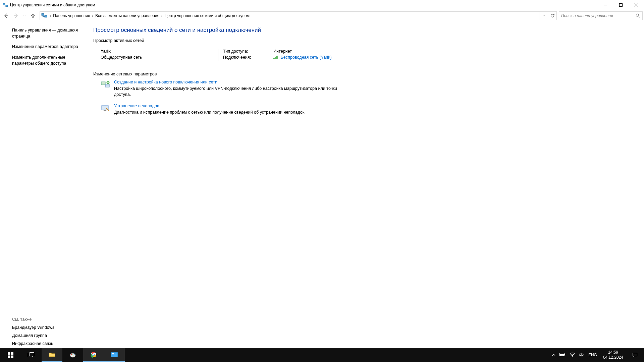  Describe the element at coordinates (52, 355) in the screenshot. I see `taskbar-app-explorer` at that location.